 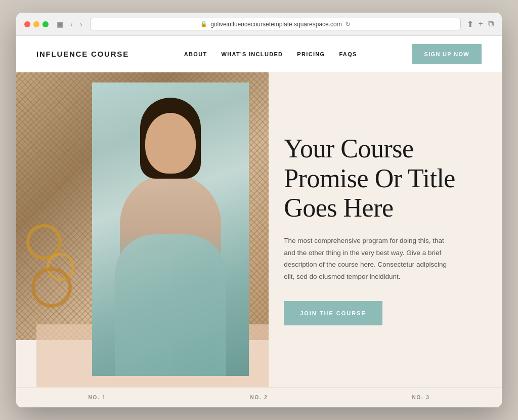 I want to click on lock-icon: 🔒, so click(x=204, y=24).